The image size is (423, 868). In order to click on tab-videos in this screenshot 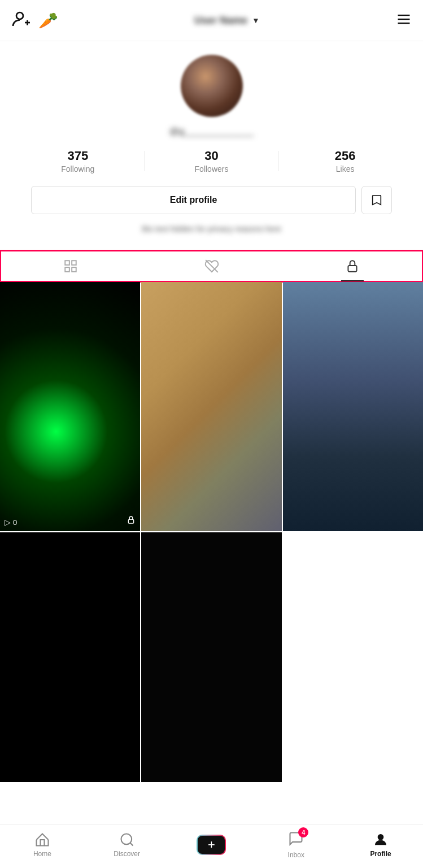, I will do `click(71, 266)`.